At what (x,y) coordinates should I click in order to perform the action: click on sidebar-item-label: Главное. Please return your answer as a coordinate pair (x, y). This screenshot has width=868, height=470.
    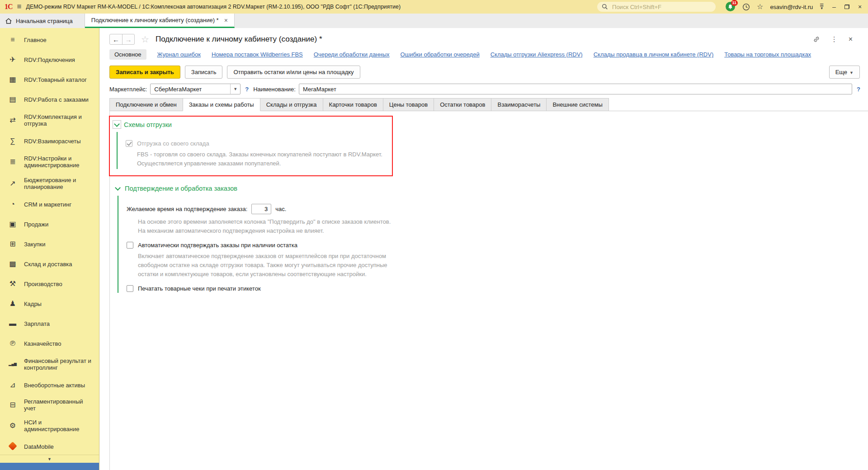
    Looking at the image, I should click on (35, 40).